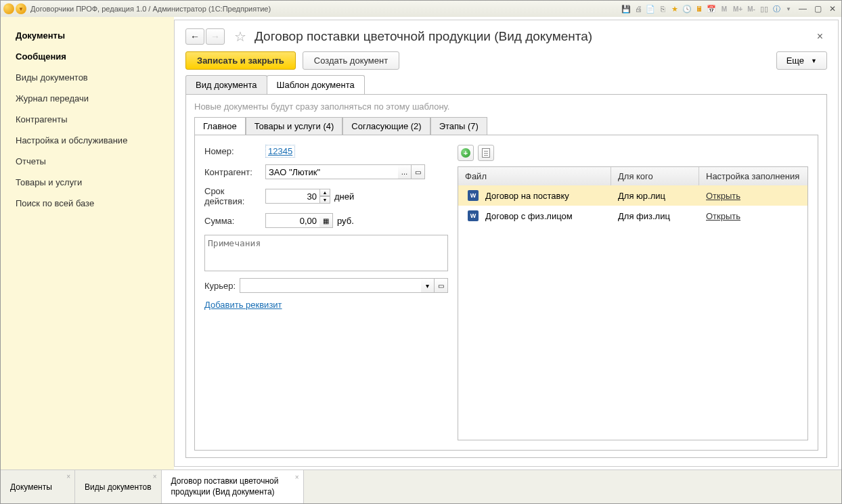  Describe the element at coordinates (87, 35) in the screenshot. I see `sidebar-item-documents: Документы` at that location.